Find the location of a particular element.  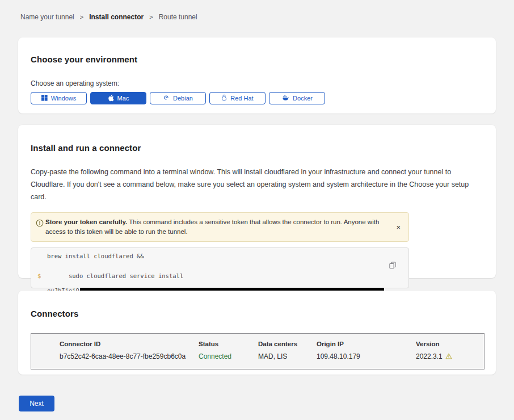

data-centers-value: MAD, LIS is located at coordinates (287, 356).